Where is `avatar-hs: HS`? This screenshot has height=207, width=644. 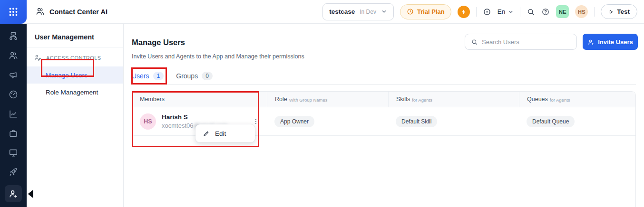 avatar-hs: HS is located at coordinates (581, 11).